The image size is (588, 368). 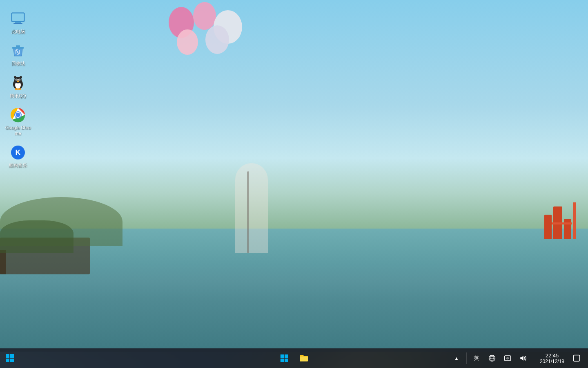 What do you see at coordinates (492, 358) in the screenshot?
I see `globe-icon` at bounding box center [492, 358].